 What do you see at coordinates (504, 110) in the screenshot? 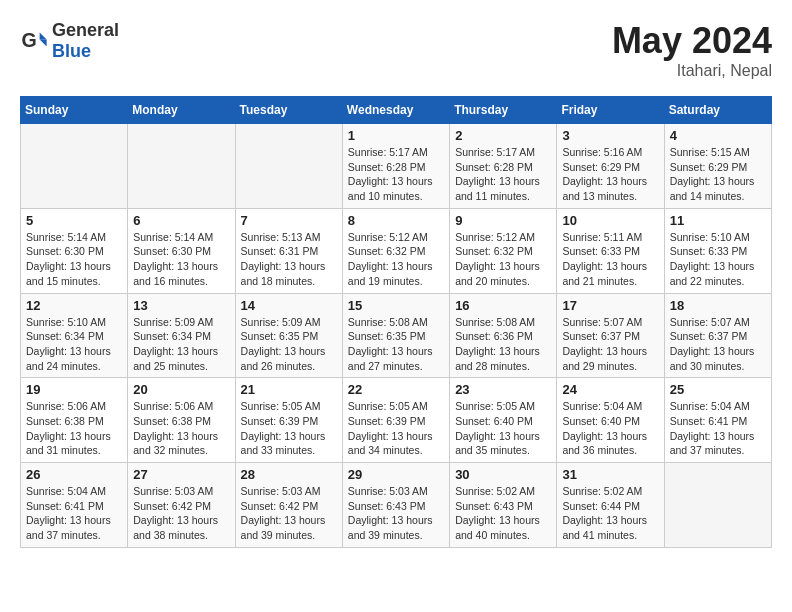
I see `weekday-header-thursday: Thursday` at bounding box center [504, 110].